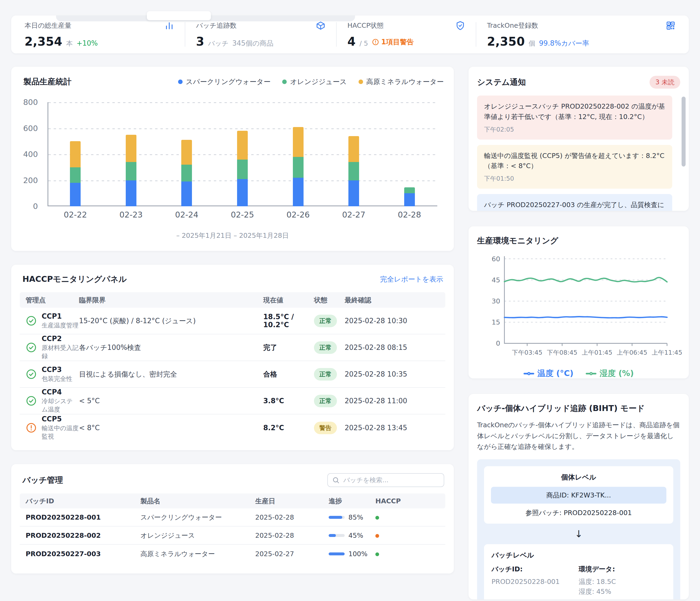  I want to click on stat-label: 本日の総生産量, so click(48, 26).